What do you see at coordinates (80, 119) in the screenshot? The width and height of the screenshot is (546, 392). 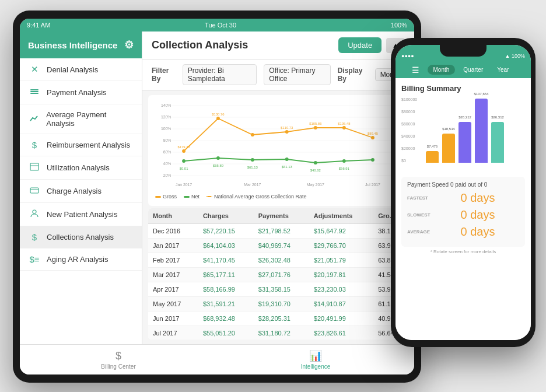 I see `sidebar-item-avg-payment: Average Payment Analysis` at bounding box center [80, 119].